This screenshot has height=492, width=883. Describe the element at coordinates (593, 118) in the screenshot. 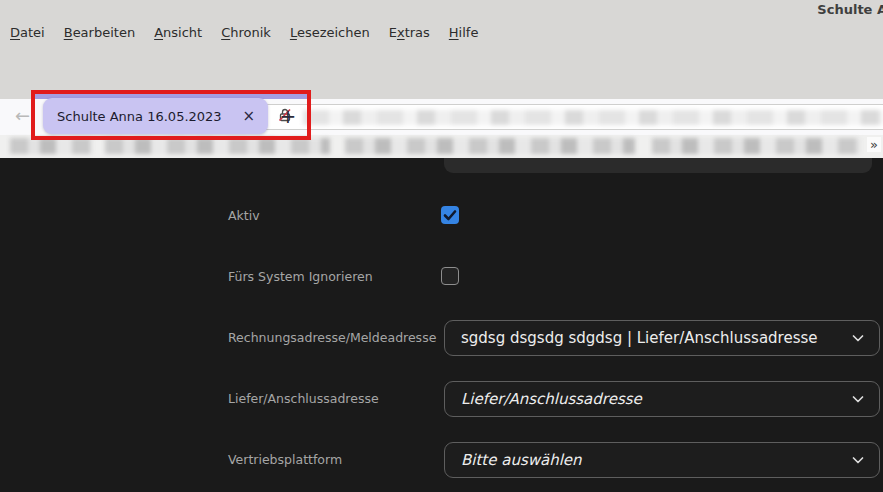

I see `url-text-redacted` at that location.